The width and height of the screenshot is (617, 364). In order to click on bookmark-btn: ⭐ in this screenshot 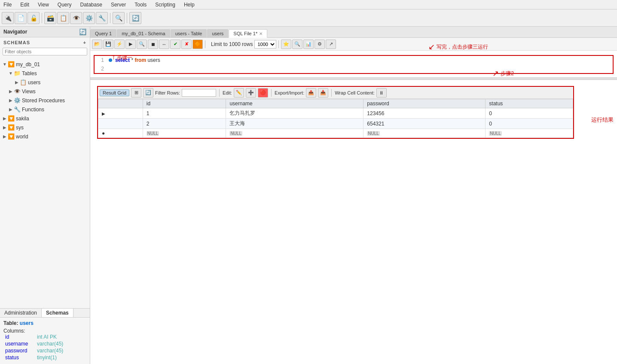, I will do `click(286, 44)`.